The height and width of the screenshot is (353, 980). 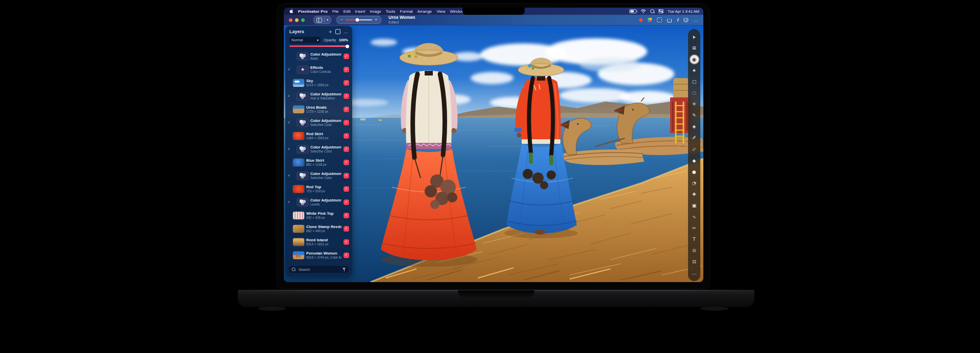 I want to click on zoom-in-button: +, so click(x=377, y=20).